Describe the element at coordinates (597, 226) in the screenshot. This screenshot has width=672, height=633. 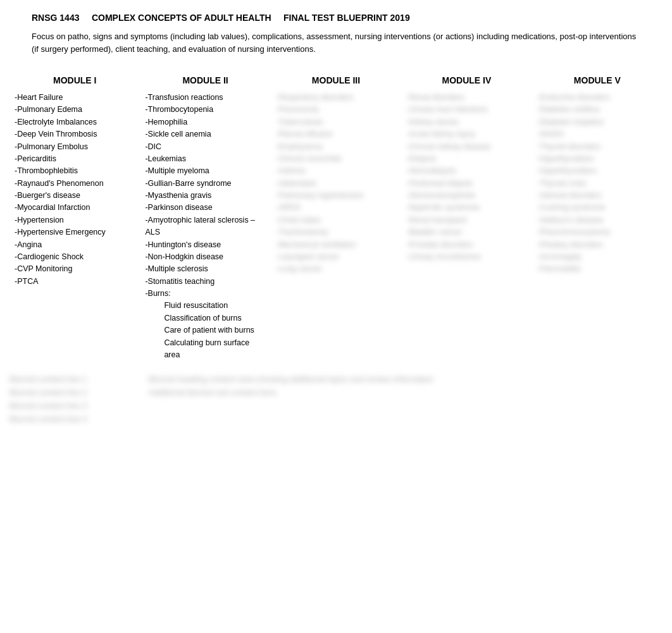
I see `module5-content: -Endocrine disorders -Diabetes mellitus …` at that location.